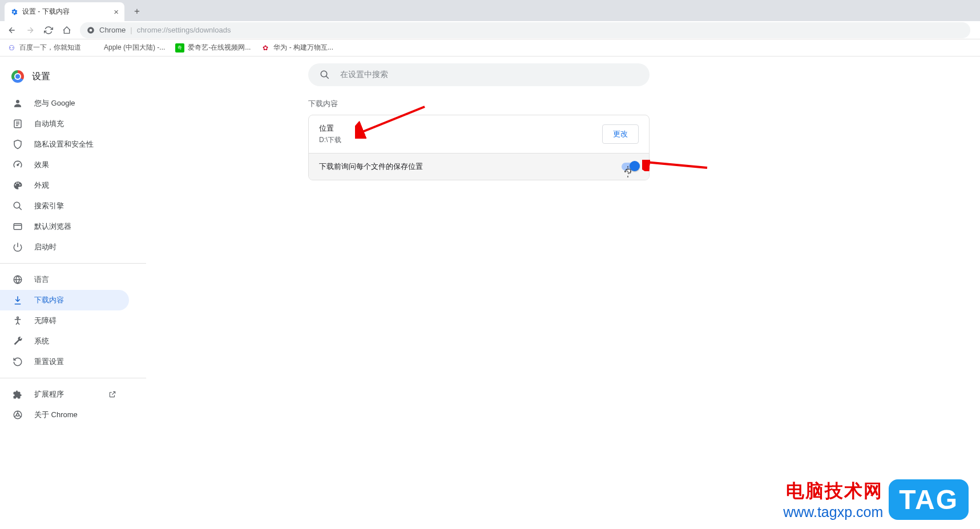  What do you see at coordinates (929, 500) in the screenshot?
I see `watermark-tag: TAG` at bounding box center [929, 500].